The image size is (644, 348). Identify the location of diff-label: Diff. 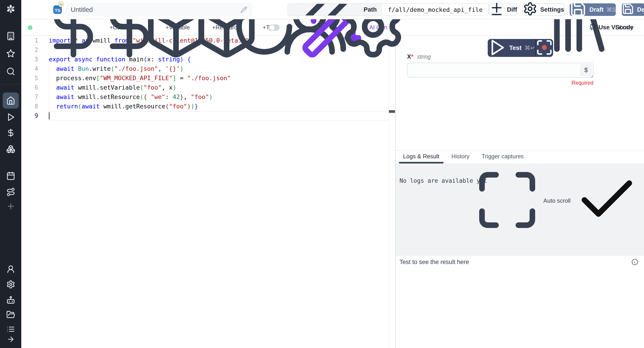
(512, 10).